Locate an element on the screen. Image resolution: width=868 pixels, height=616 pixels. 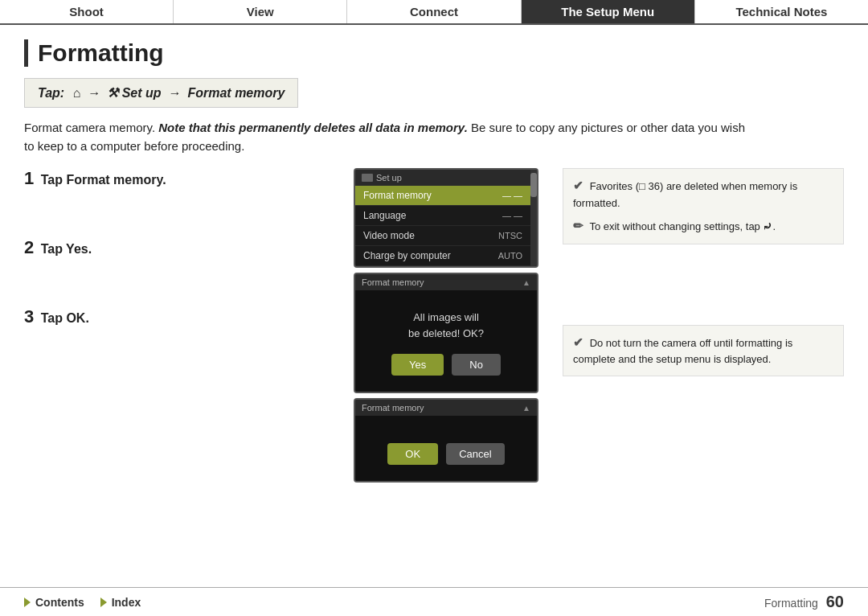
camera-screens: Set up Format memory — — Language — — Vi… is located at coordinates (450, 325).